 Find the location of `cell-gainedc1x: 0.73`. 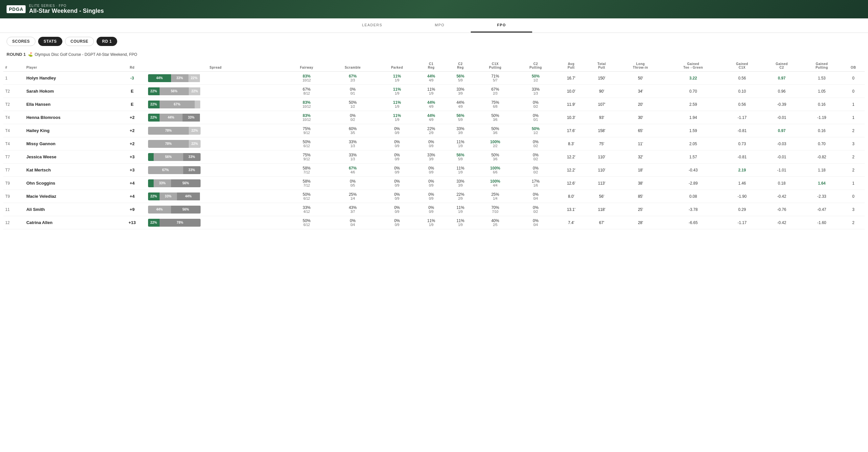

cell-gainedc1x: 0.73 is located at coordinates (742, 144).